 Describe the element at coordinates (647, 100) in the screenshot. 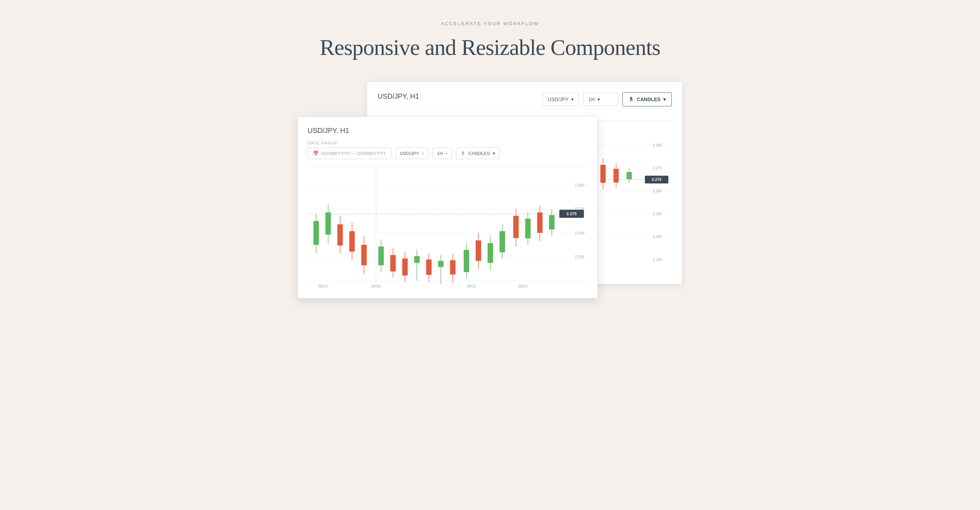

I see `back-candles-dropdown: 🕯 CANDLES ▾` at that location.